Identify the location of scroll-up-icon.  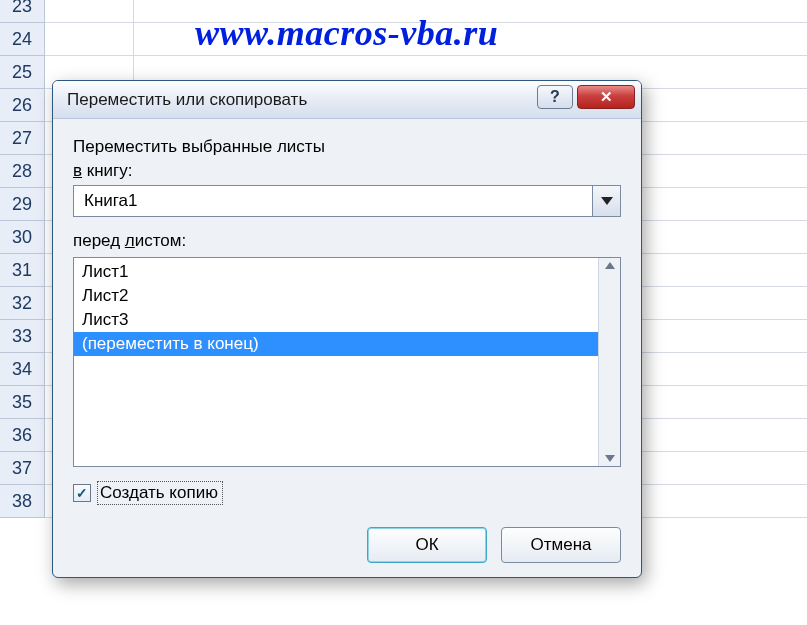
(610, 266).